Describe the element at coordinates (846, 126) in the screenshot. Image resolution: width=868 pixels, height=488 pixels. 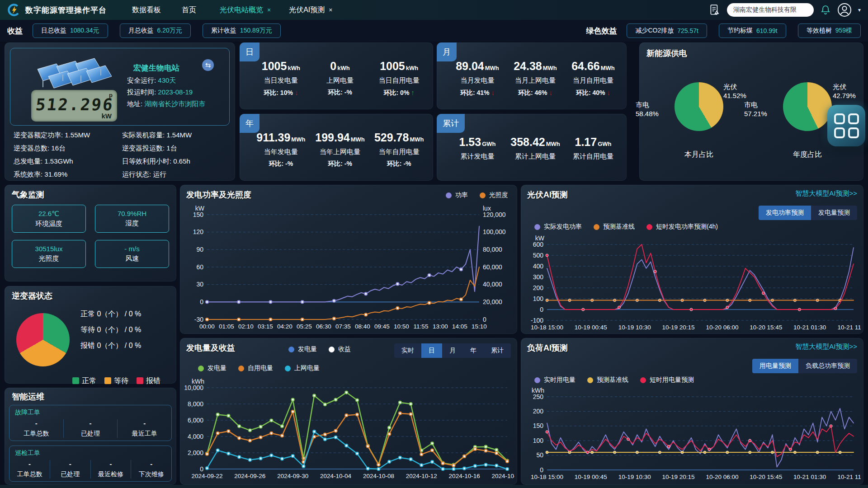
I see `floating-widget-button` at that location.